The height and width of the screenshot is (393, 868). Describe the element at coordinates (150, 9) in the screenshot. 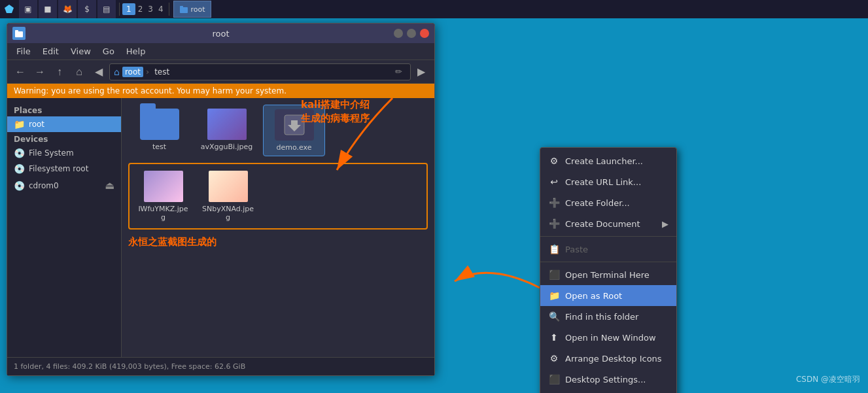

I see `workspace-3: 3` at that location.